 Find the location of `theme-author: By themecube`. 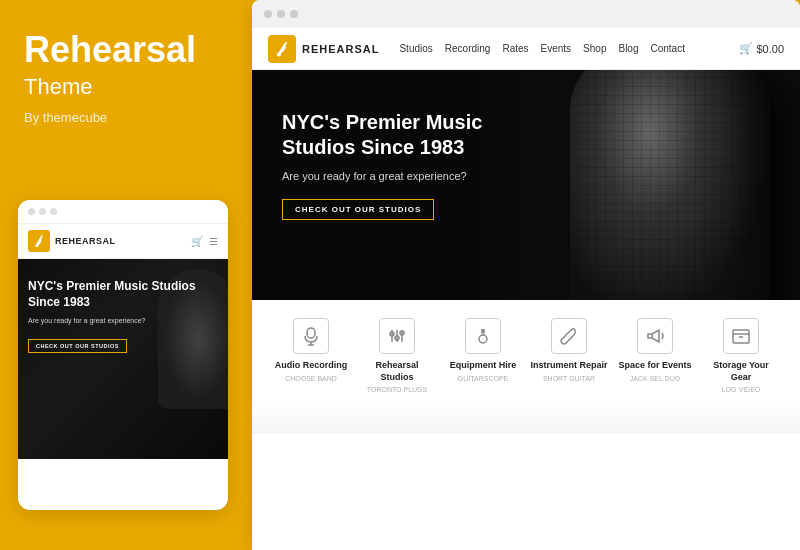

theme-author: By themecube is located at coordinates (124, 118).